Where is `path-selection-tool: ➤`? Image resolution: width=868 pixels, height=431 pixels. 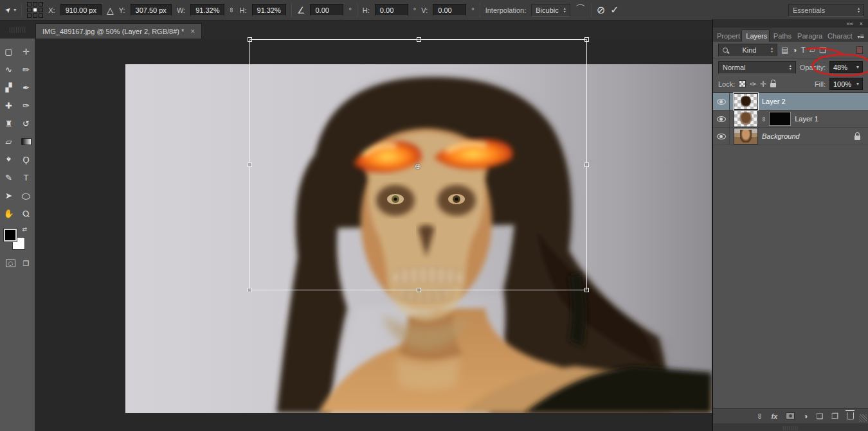 path-selection-tool: ➤ is located at coordinates (9, 195).